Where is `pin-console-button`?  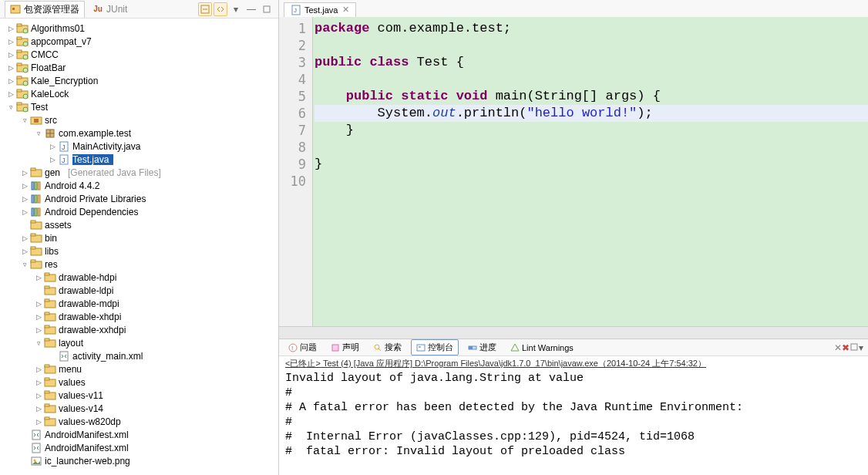 pin-console-button is located at coordinates (854, 348).